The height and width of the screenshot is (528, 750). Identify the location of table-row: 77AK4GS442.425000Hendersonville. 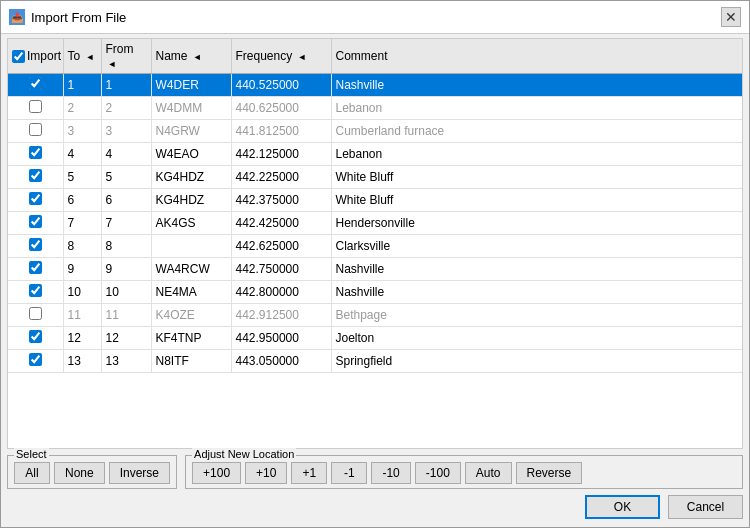
(375, 224).